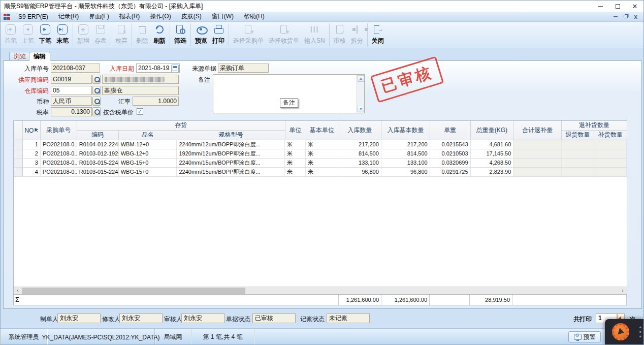 This screenshot has width=644, height=345. I want to click on mdi-restore-icon, so click(626, 16).